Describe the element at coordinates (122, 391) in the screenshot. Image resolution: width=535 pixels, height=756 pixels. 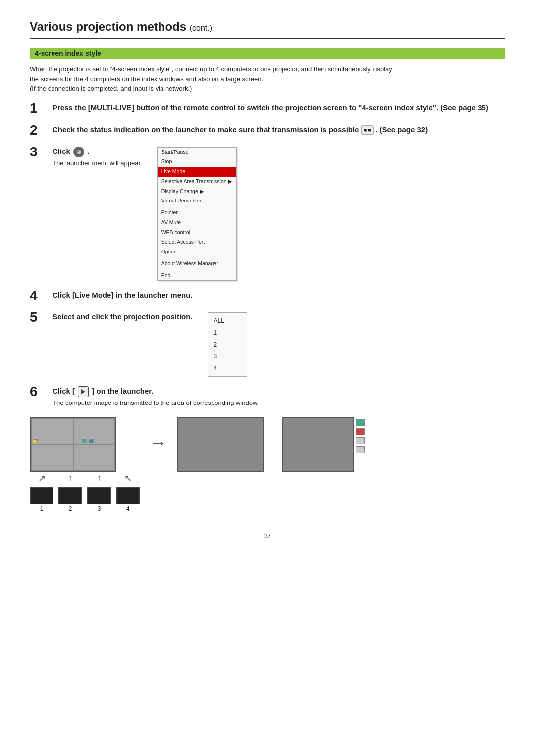
I see `step-6-suffix: ] on the launcher.` at that location.